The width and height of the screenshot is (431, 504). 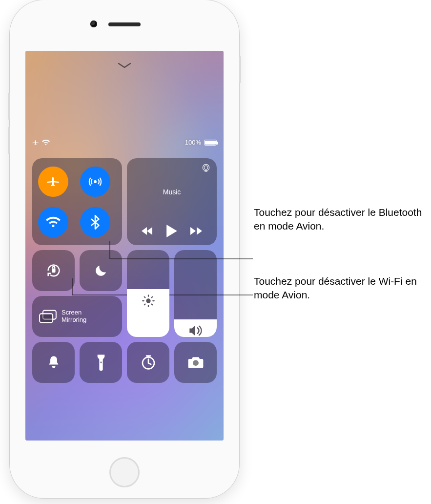 I want to click on wifi-icon, so click(x=53, y=222).